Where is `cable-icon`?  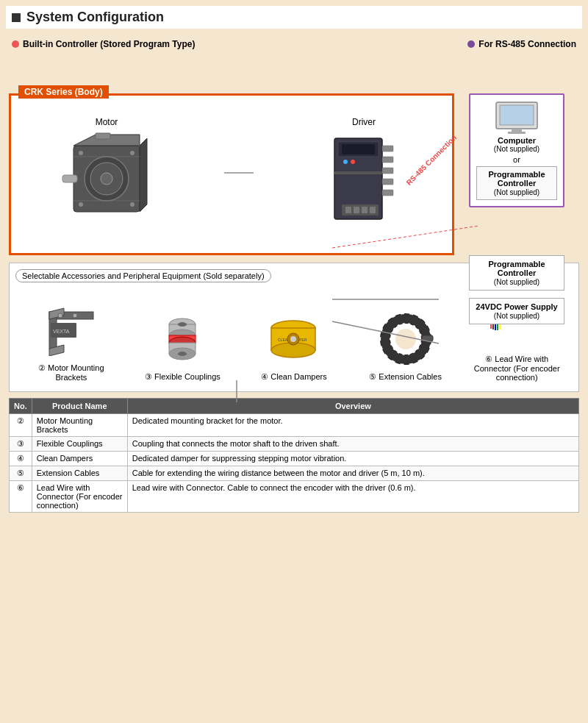
cable-icon is located at coordinates (406, 339).